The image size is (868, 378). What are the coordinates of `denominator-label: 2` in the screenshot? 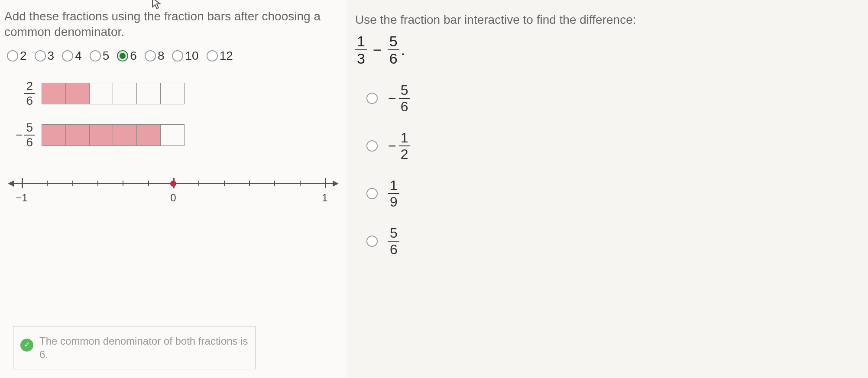 It's located at (23, 56).